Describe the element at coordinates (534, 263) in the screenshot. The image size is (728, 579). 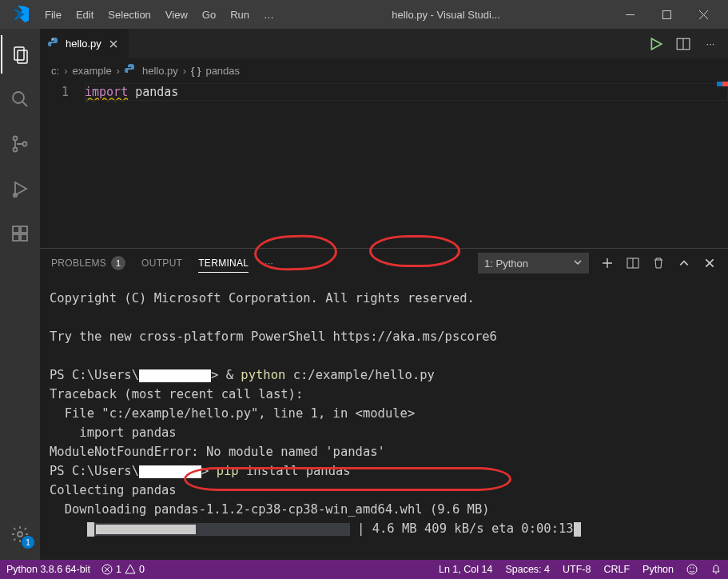
I see `terminal-select: 1: Python` at that location.